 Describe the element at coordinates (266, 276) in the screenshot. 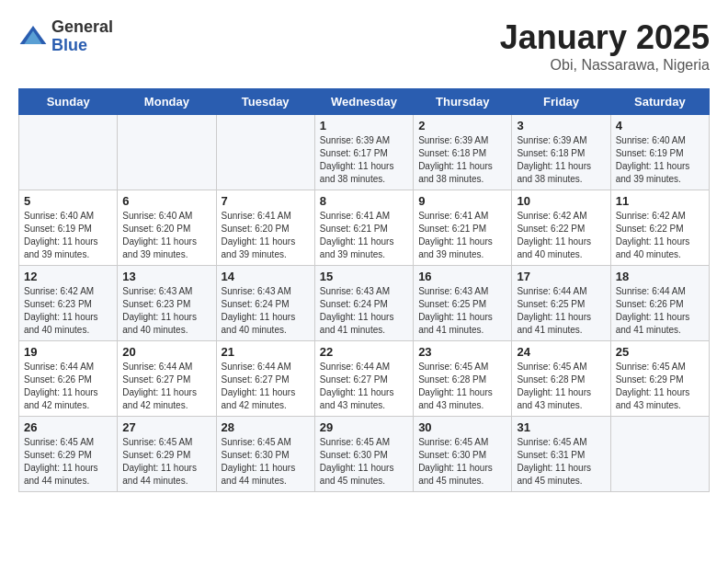

I see `day-number: 14` at that location.